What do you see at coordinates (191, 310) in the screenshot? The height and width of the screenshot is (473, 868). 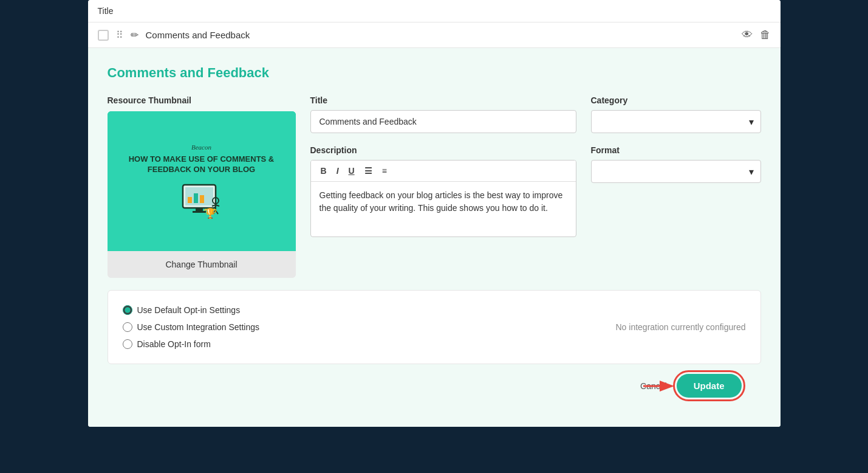 I see `optin-option-default: Use Default Opt-in Settings` at bounding box center [191, 310].